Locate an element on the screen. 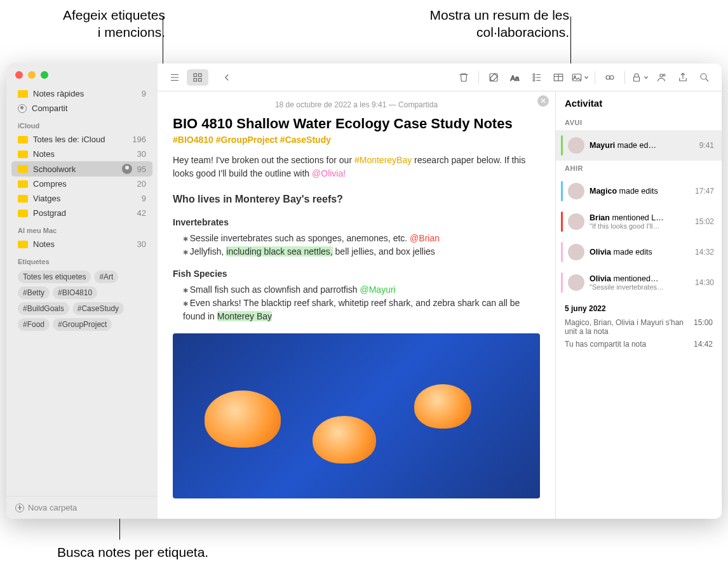 The image size is (728, 574). note-title: BIO 4810 Shallow Water Ecology Case Stud… is located at coordinates (356, 124).